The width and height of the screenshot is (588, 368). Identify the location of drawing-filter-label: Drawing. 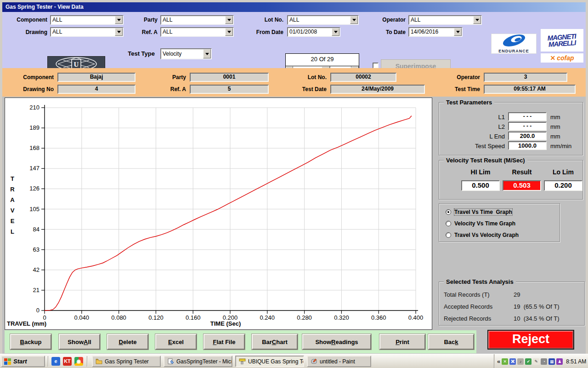
(26, 32).